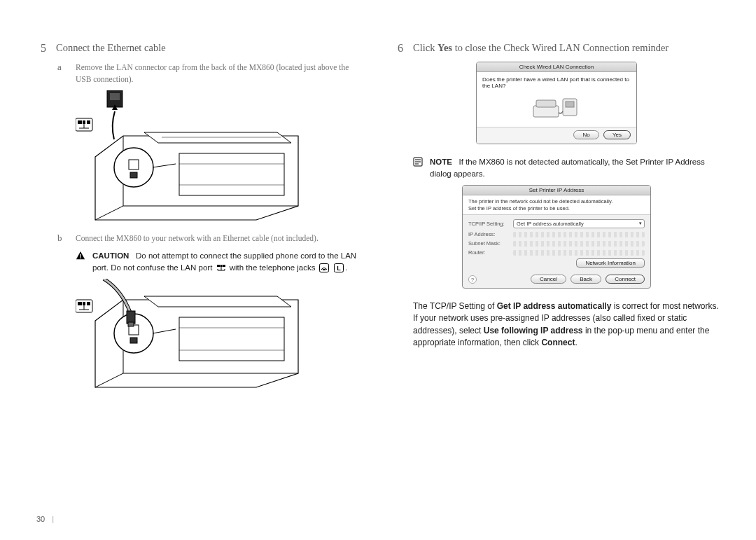  I want to click on dialog1-illustration-icon, so click(556, 107).